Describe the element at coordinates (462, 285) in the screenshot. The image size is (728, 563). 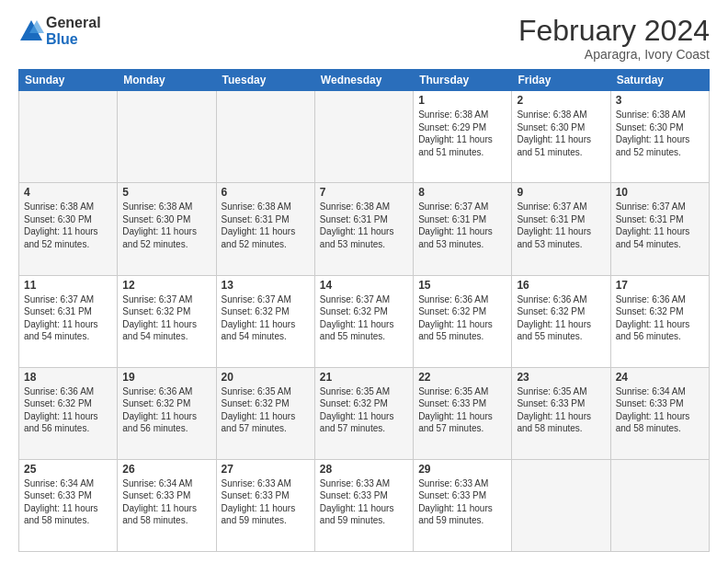
I see `day-number: 15` at that location.